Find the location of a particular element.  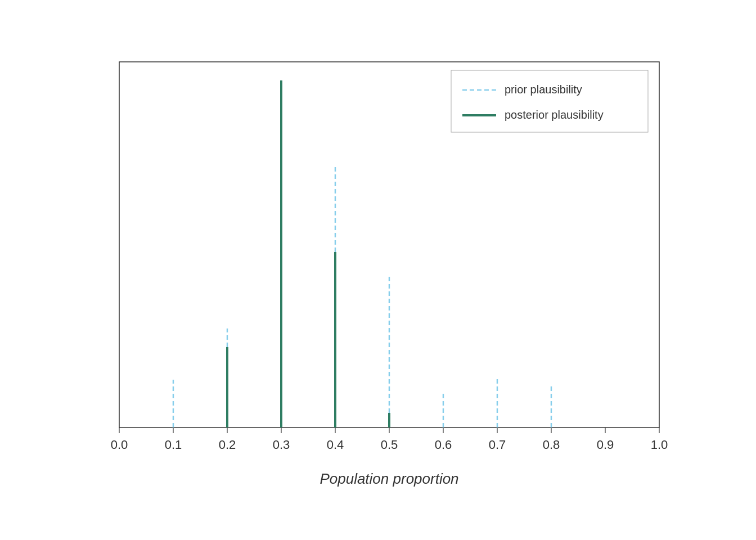

svg-text: 0.5 is located at coordinates (389, 444).